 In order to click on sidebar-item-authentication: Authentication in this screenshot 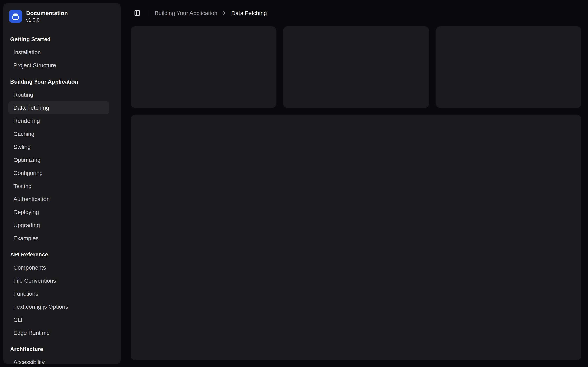, I will do `click(59, 199)`.